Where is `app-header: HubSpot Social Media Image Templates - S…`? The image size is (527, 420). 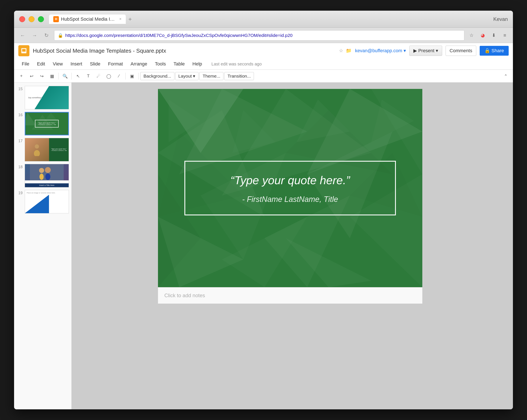 app-header: HubSpot Social Media Image Templates - S… is located at coordinates (264, 56).